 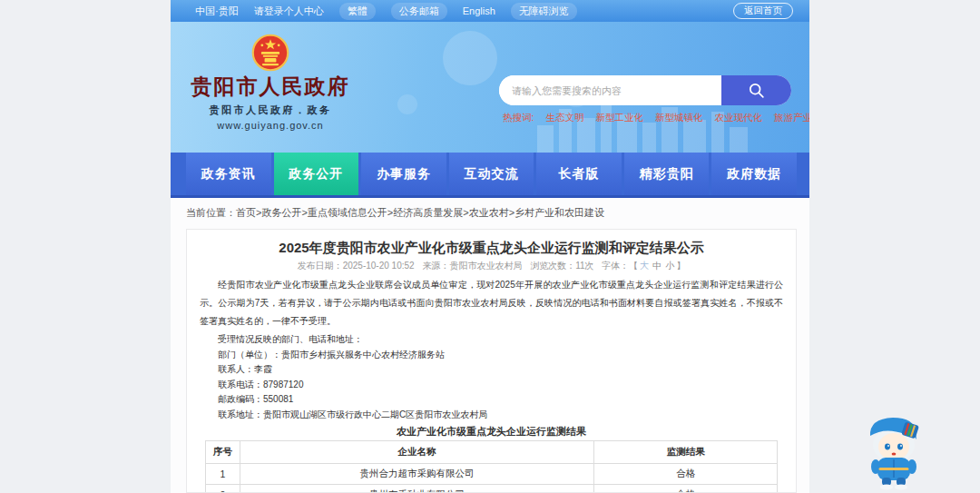 What do you see at coordinates (492, 467) in the screenshot?
I see `monitoring-results-table: 序号 企业名称 监测结果 1 贵州合力超市采购有限公司 合格 2 贵州友禾种业有…` at bounding box center [492, 467].